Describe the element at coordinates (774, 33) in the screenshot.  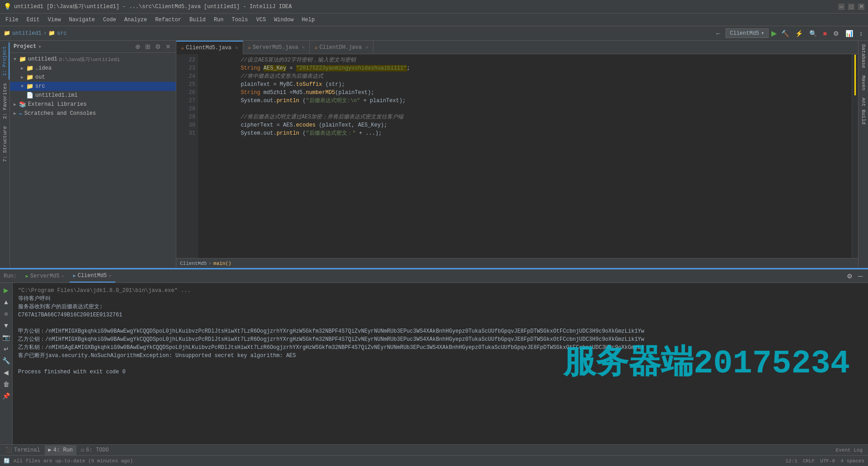
I see `run-button: ▶` at that location.